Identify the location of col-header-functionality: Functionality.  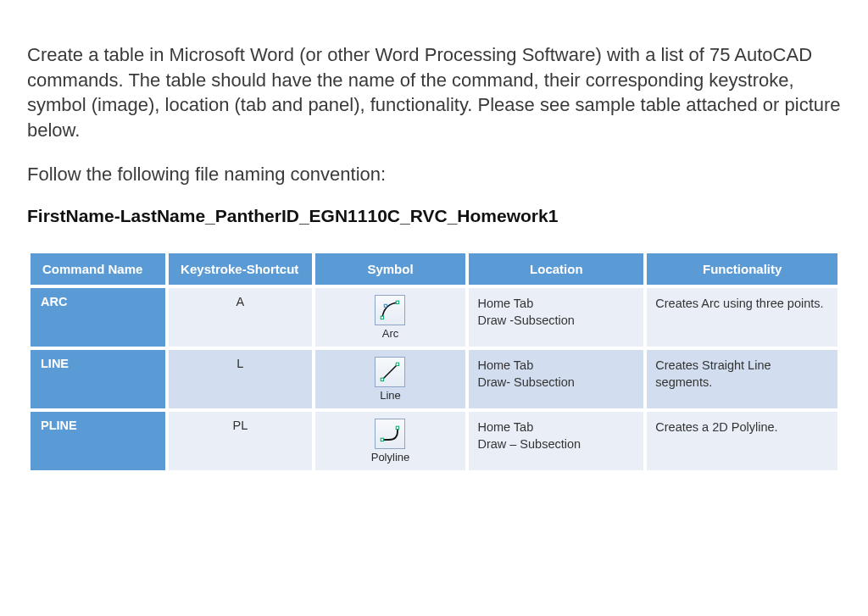
(743, 269).